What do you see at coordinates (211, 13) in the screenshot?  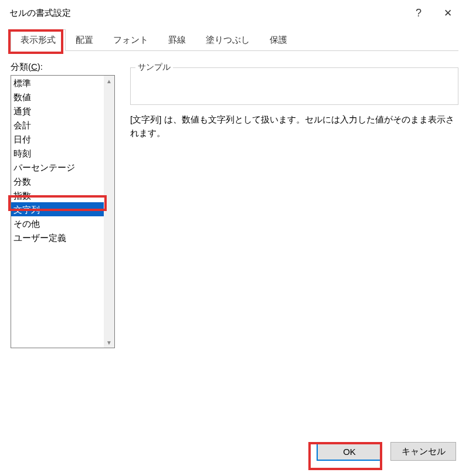 I see `dialog-title: セルの書式設定` at bounding box center [211, 13].